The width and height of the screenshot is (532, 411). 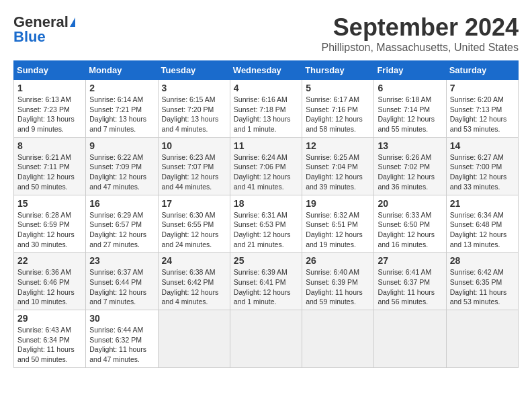 What do you see at coordinates (482, 203) in the screenshot?
I see `day-number: 21` at bounding box center [482, 203].